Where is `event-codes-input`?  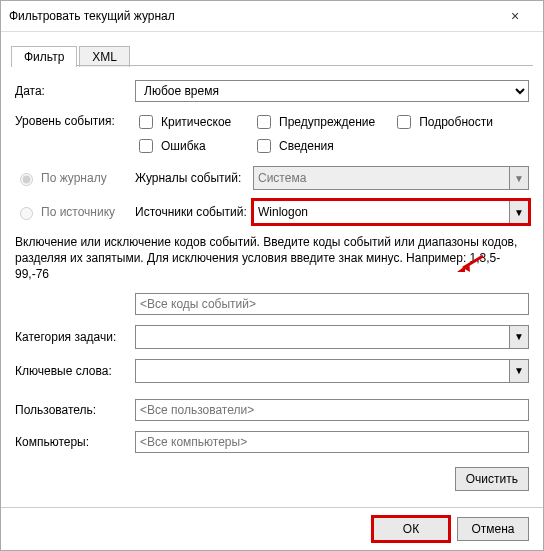 event-codes-input is located at coordinates (332, 304).